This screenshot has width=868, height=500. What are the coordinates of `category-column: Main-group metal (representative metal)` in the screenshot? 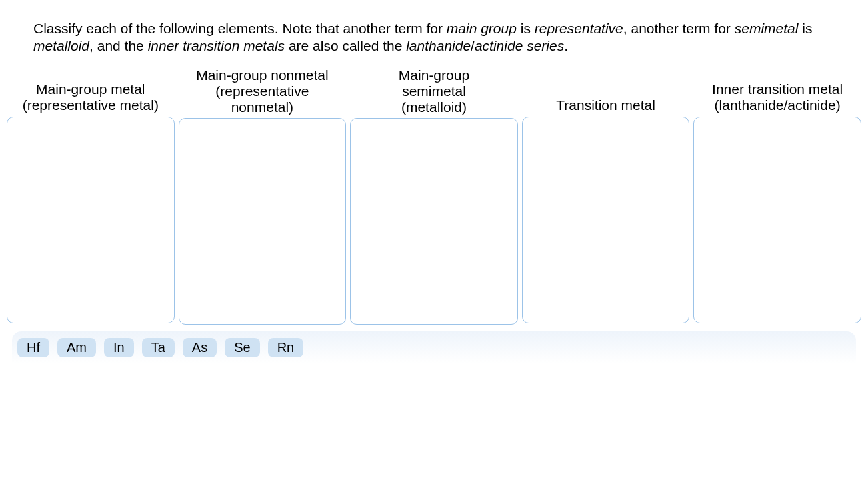 It's located at (91, 196).